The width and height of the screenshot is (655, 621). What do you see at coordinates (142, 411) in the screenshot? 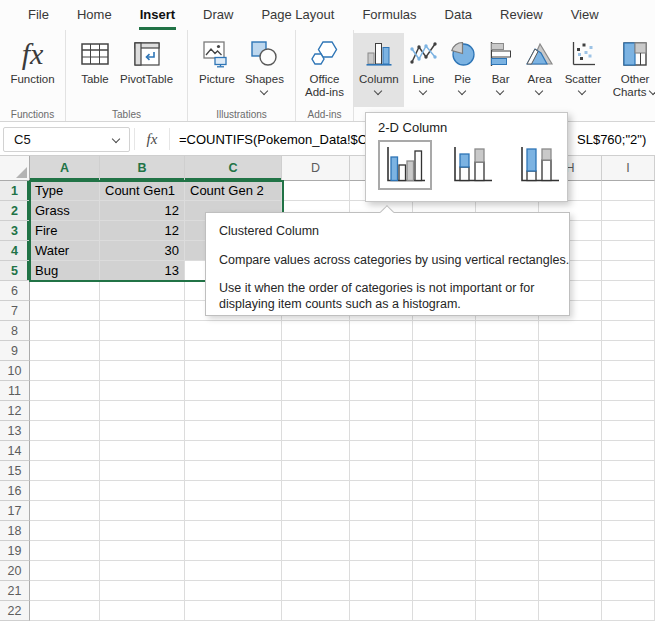
I see `cell-B12` at bounding box center [142, 411].